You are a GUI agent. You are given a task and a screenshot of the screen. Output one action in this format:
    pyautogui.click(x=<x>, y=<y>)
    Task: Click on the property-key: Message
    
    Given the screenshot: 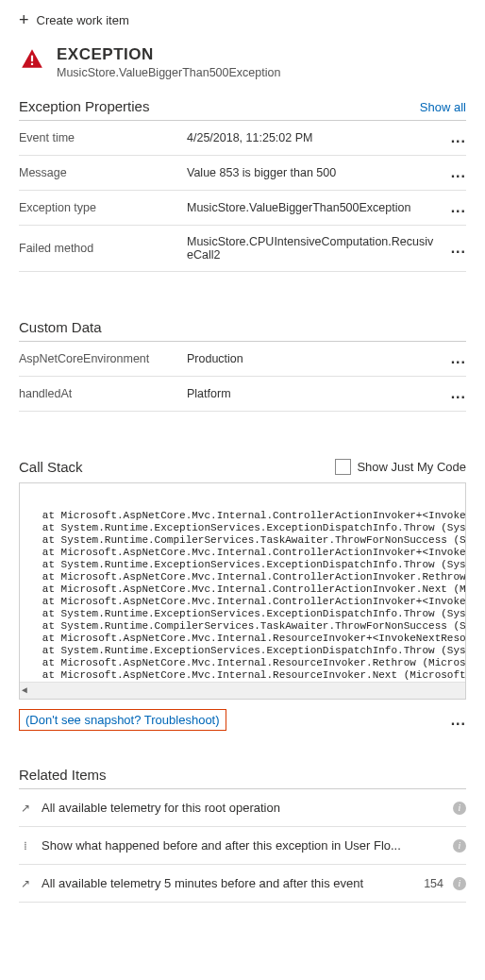 What is the action you would take?
    pyautogui.click(x=99, y=173)
    